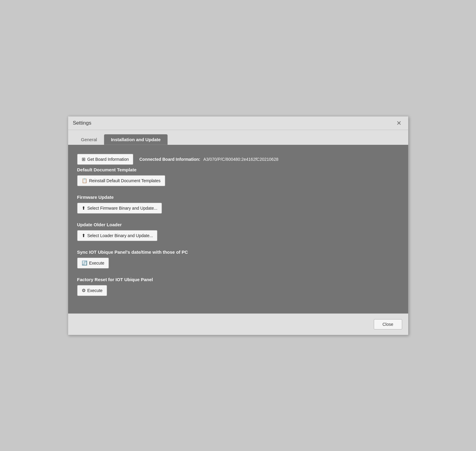  I want to click on factory-reset-section: Factory Reset for IOT Ubique Panel ⚙ Exe…, so click(238, 287).